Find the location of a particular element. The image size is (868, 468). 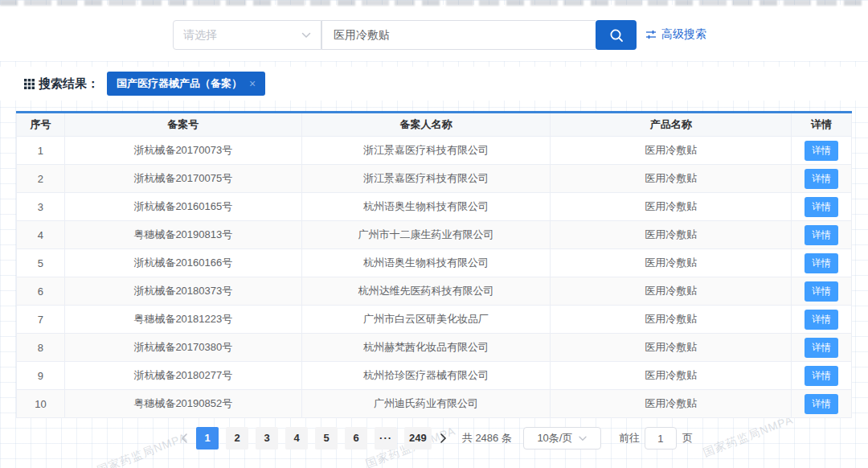

pagination: 1 2 3 4 5 6 ··· 249 共 2486 条 10条/页 前往 页 is located at coordinates (434, 438).